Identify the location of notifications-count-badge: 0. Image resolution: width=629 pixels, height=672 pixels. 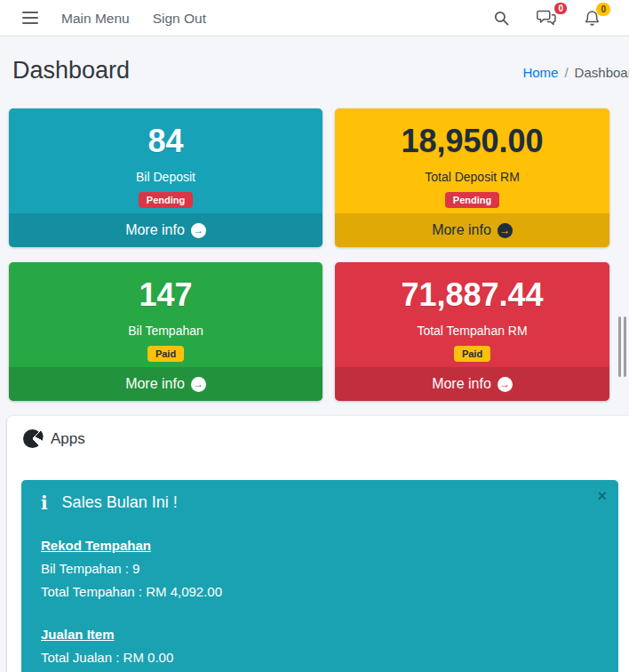
(603, 9).